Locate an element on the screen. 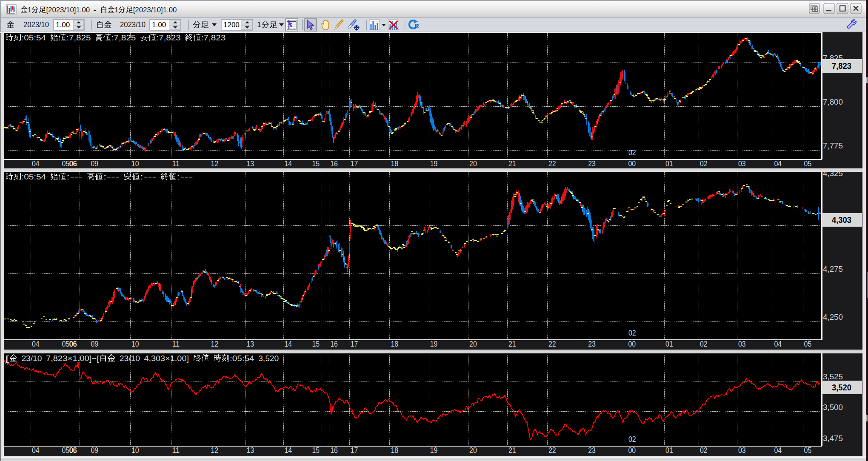  svg-text: 4,250 is located at coordinates (833, 317).